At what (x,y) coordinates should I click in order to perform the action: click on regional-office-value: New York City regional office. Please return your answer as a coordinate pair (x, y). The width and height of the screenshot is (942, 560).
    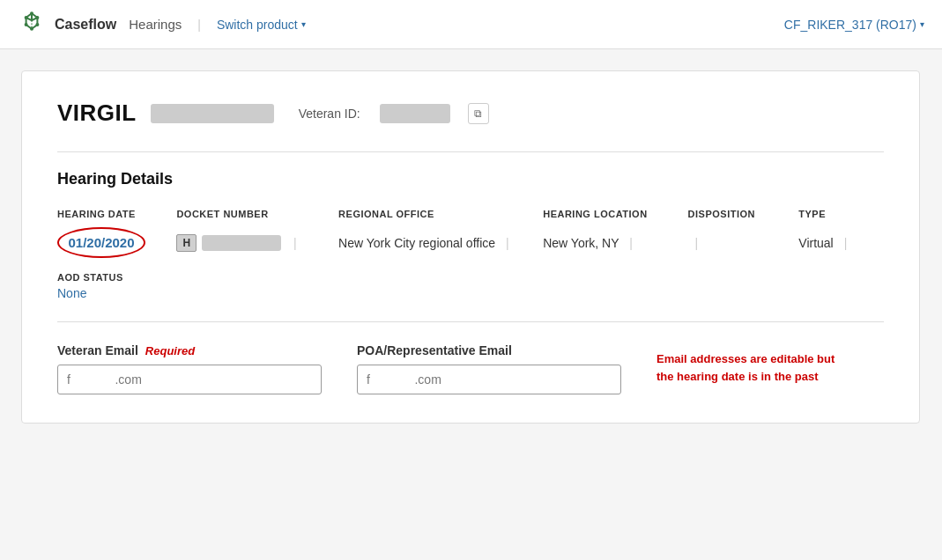
    Looking at the image, I should click on (417, 243).